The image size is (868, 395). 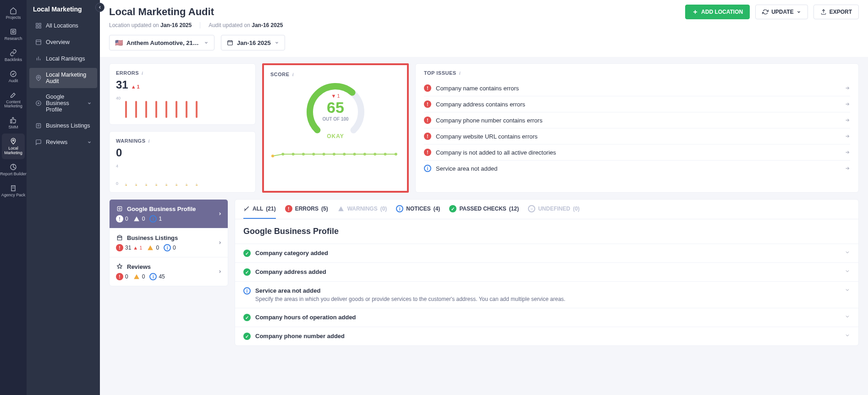 I want to click on nav-content-marketing: Content Marketing, so click(x=13, y=100).